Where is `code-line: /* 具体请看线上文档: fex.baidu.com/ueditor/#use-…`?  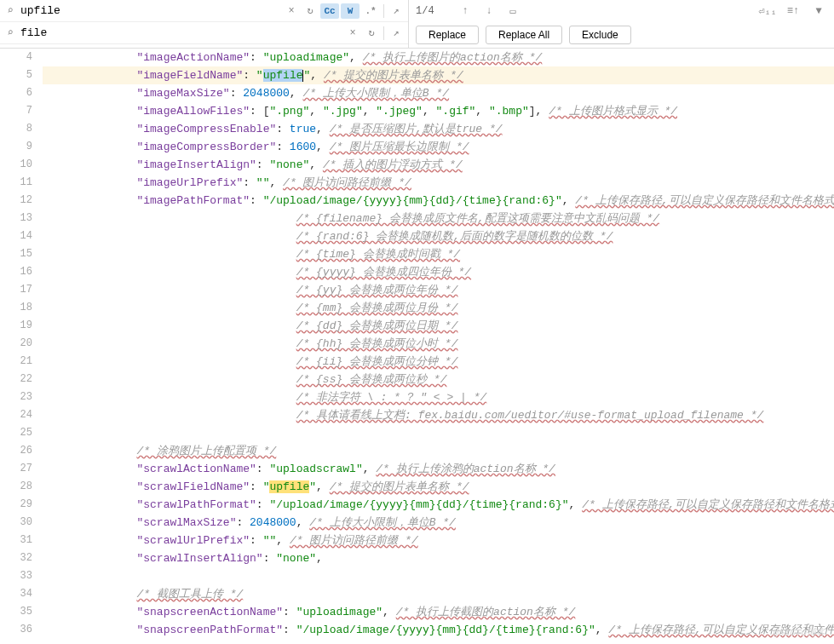
code-line: /* 具体请看线上文档: fex.baidu.com/ueditor/#use-… is located at coordinates (438, 416).